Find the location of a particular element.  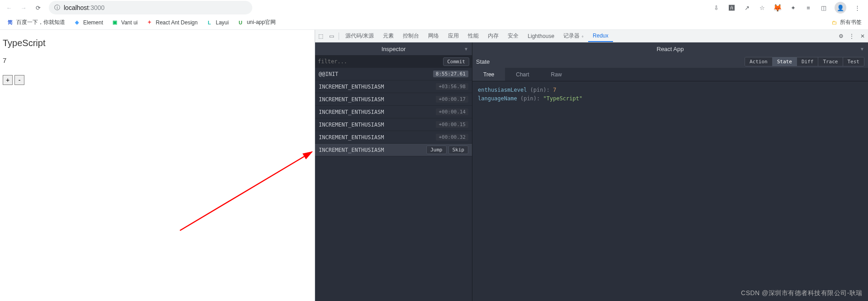

forward-button: → is located at coordinates (24, 8).